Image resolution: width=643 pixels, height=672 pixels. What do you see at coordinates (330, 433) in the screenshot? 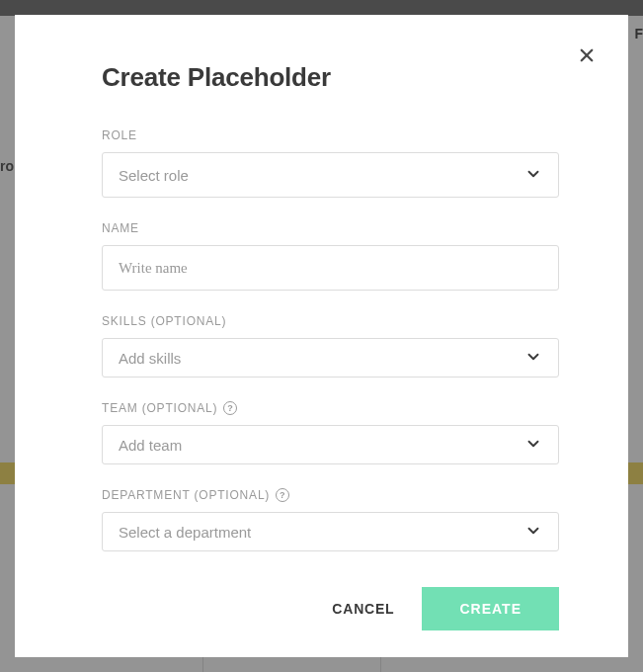
I see `team-field-group: TEAM (OPTIONAL) ? Add team` at bounding box center [330, 433].